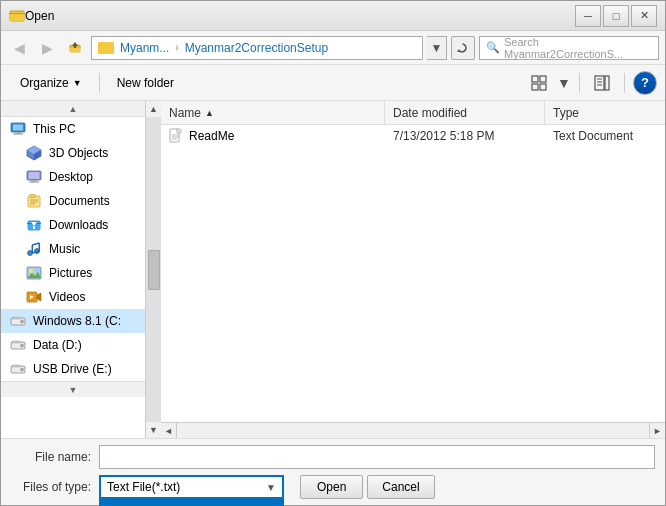 This screenshot has width=666, height=506. Describe the element at coordinates (271, 488) in the screenshot. I see `dropdown-arrow-icon: ▼` at that location.